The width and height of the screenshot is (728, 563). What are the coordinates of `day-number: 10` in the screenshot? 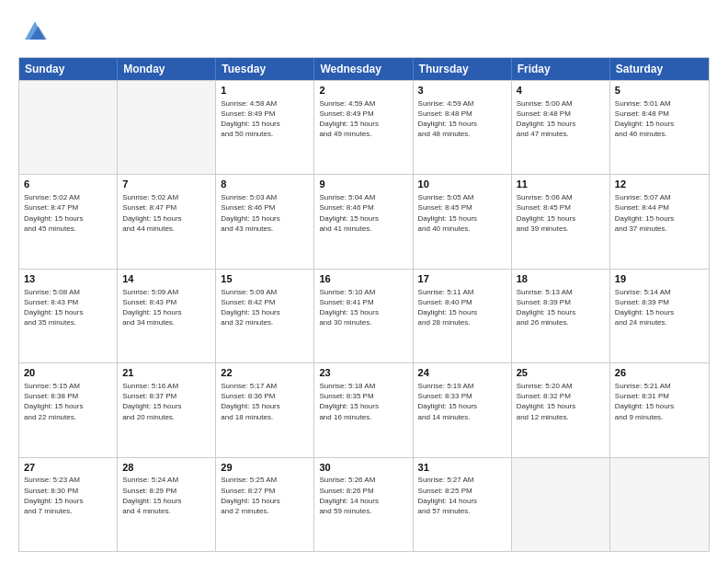 It's located at (462, 184).